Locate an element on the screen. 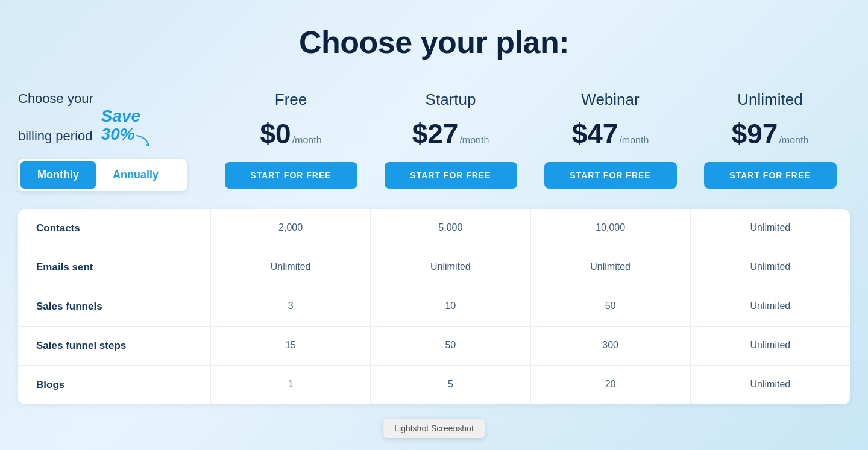 Image resolution: width=868 pixels, height=450 pixels. plan-name-webinar: Webinar is located at coordinates (610, 100).